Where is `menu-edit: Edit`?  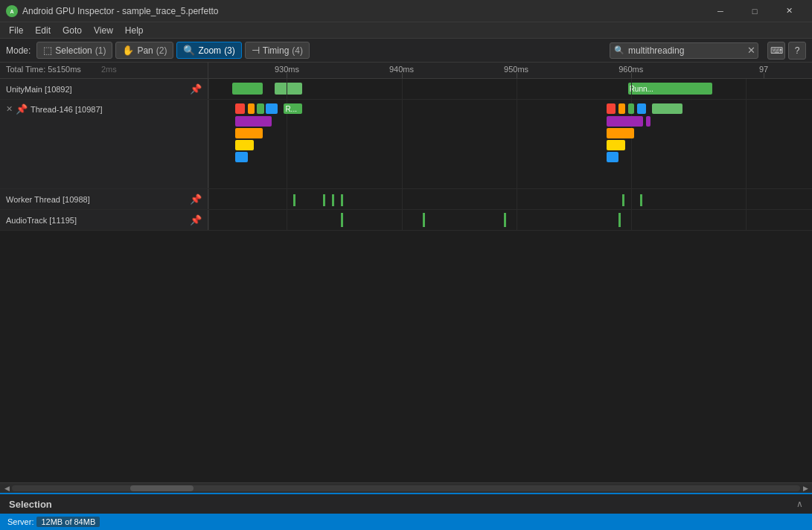
menu-edit: Edit is located at coordinates (43, 31).